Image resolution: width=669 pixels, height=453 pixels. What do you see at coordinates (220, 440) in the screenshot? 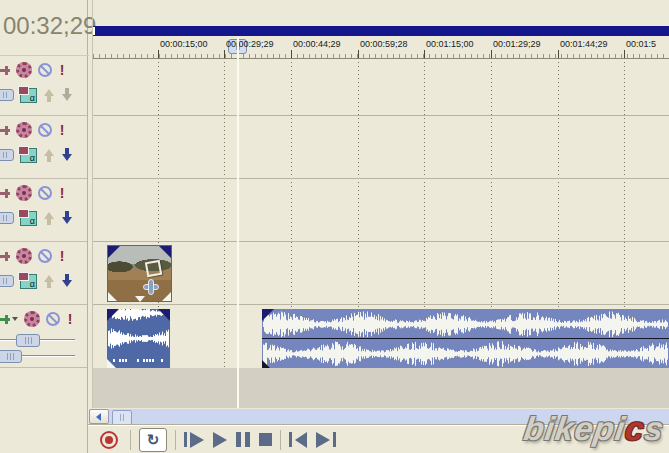
I see `play-button` at bounding box center [220, 440].